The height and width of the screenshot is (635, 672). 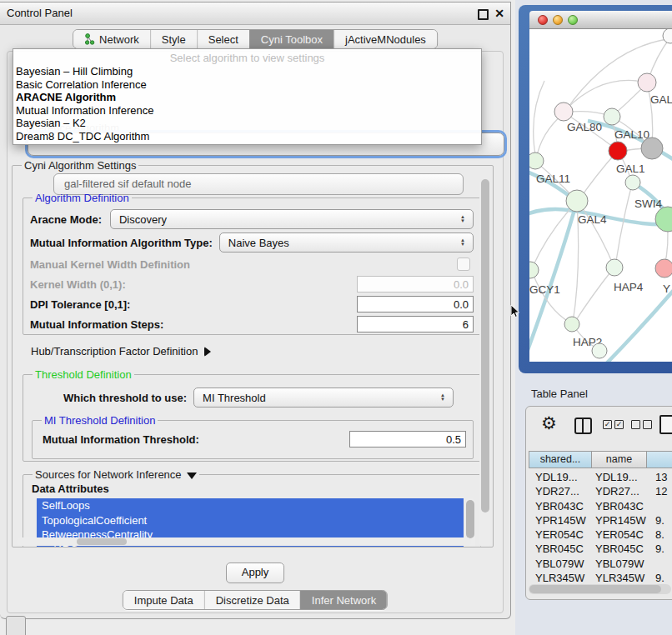 What do you see at coordinates (595, 189) in the screenshot?
I see `network-view-window: GALGAL80GAL10GAL1GAL11SWI4GAL4GCY1HAP4YH…` at bounding box center [595, 189].